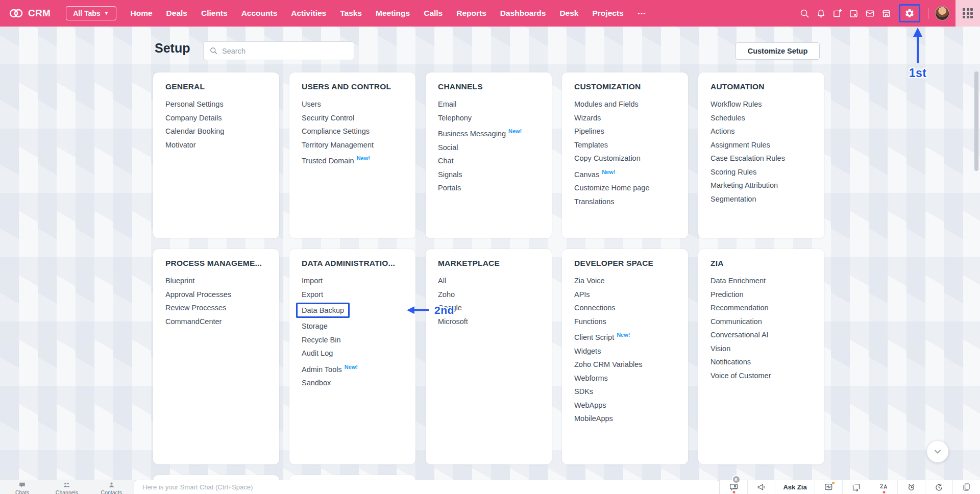  Describe the element at coordinates (393, 13) in the screenshot. I see `nav-item-meetings: Meetings` at that location.